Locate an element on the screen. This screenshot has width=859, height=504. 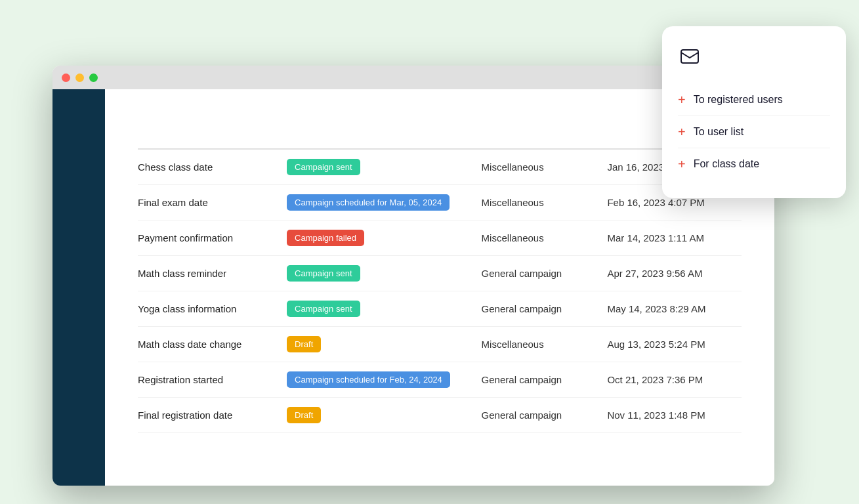
table-row: Payment confirmation Campaign failed Mis… is located at coordinates (440, 238).